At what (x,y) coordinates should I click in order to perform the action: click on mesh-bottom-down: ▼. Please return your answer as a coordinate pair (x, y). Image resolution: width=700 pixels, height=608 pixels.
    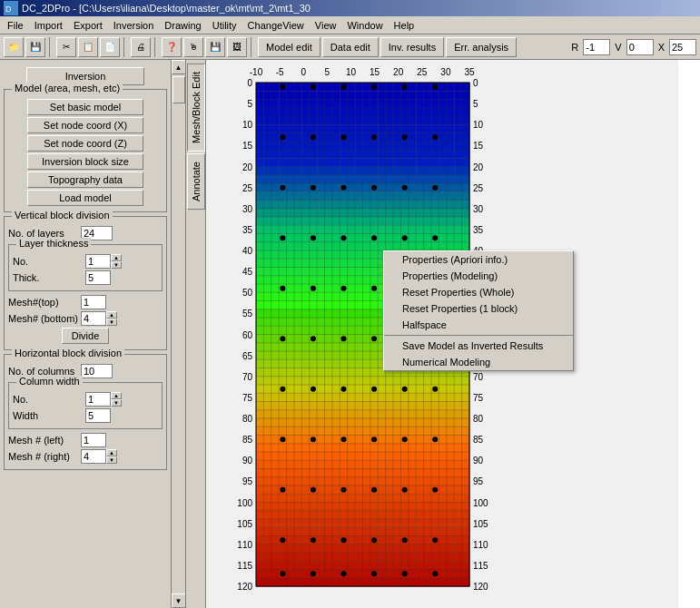
    Looking at the image, I should click on (112, 322).